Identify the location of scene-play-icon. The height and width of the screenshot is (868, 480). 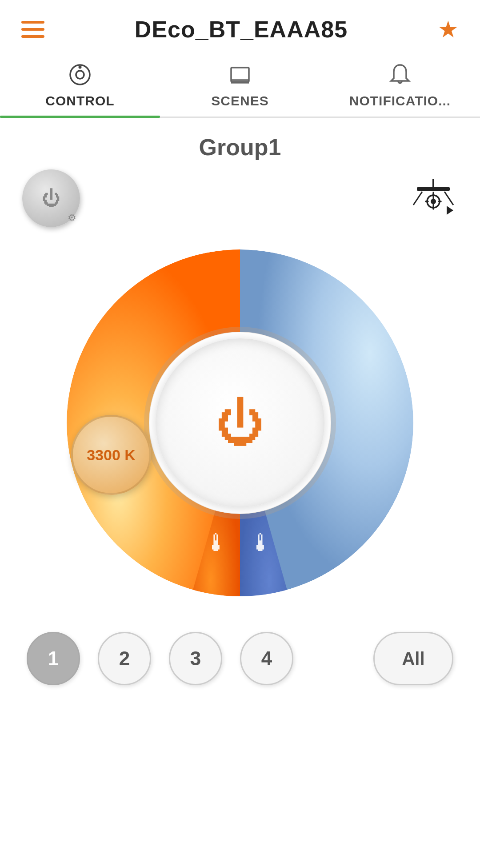
(433, 198).